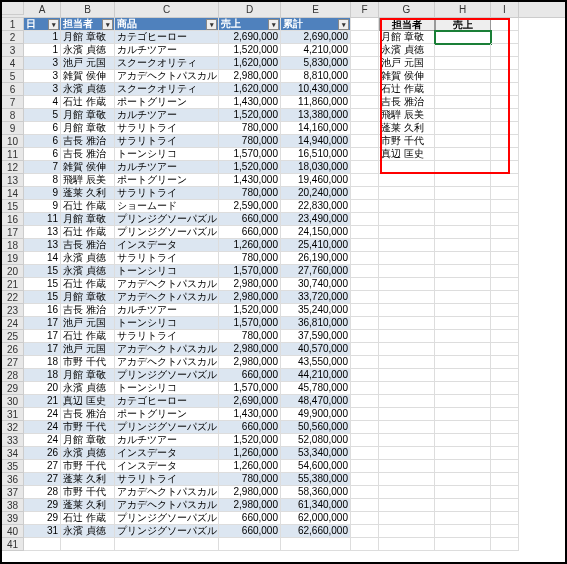 This screenshot has width=567, height=564. What do you see at coordinates (13, 324) in the screenshot?
I see `row-header: 24` at bounding box center [13, 324].